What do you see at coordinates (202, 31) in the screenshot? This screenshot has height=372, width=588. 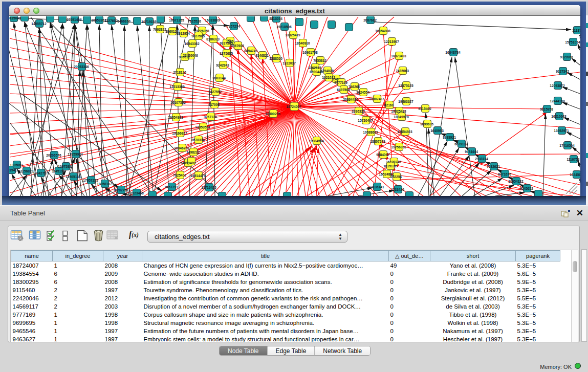 I see `svg-text: 13226058` at bounding box center [202, 31].